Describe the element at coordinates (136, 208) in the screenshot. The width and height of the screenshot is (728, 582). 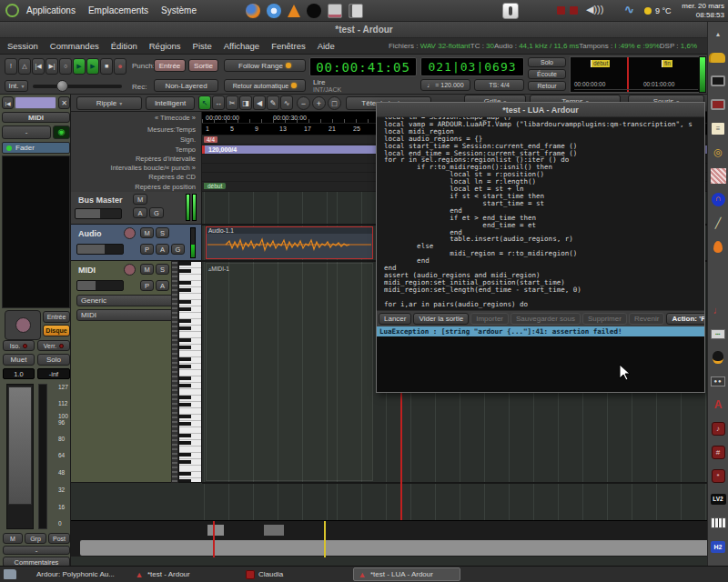
I see `track-header-bus-master: Bus Master M A G` at that location.